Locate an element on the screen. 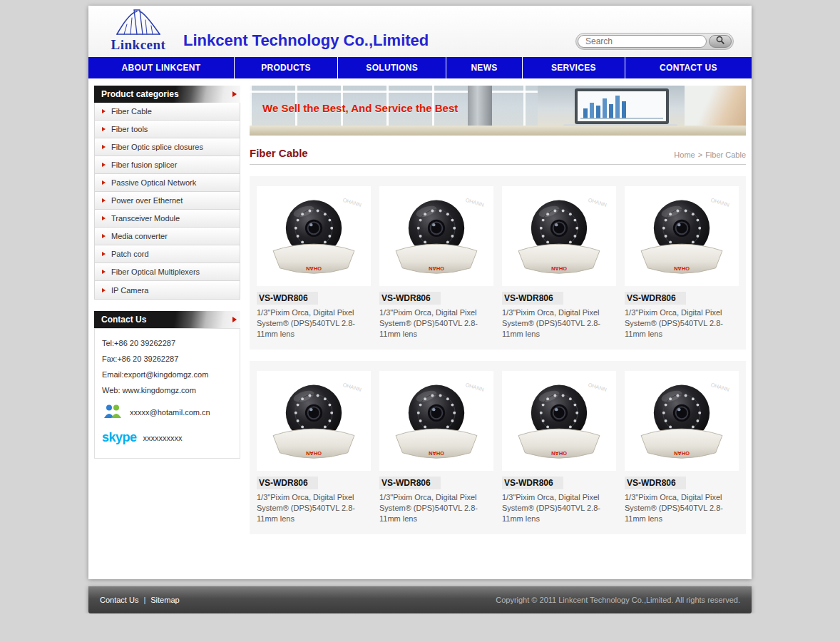 This screenshot has width=840, height=642. category-label: Fiber fusion splicer is located at coordinates (144, 165).